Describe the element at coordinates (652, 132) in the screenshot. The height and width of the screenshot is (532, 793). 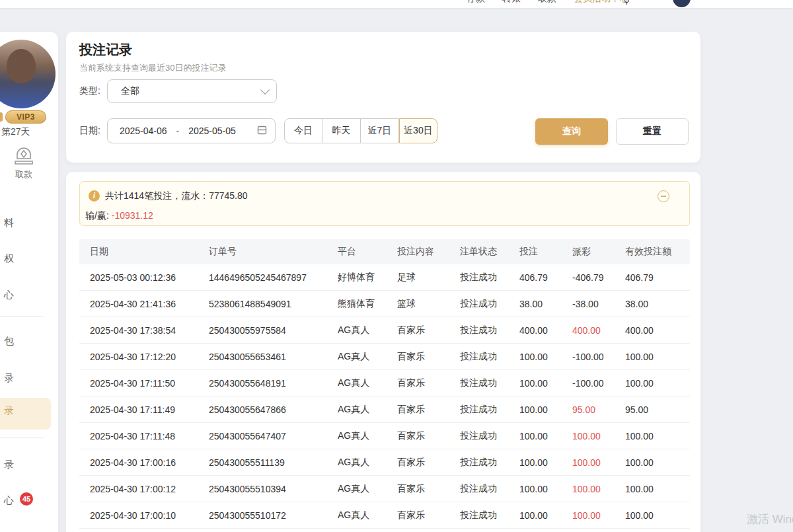
I see `reset-button: 重置` at that location.